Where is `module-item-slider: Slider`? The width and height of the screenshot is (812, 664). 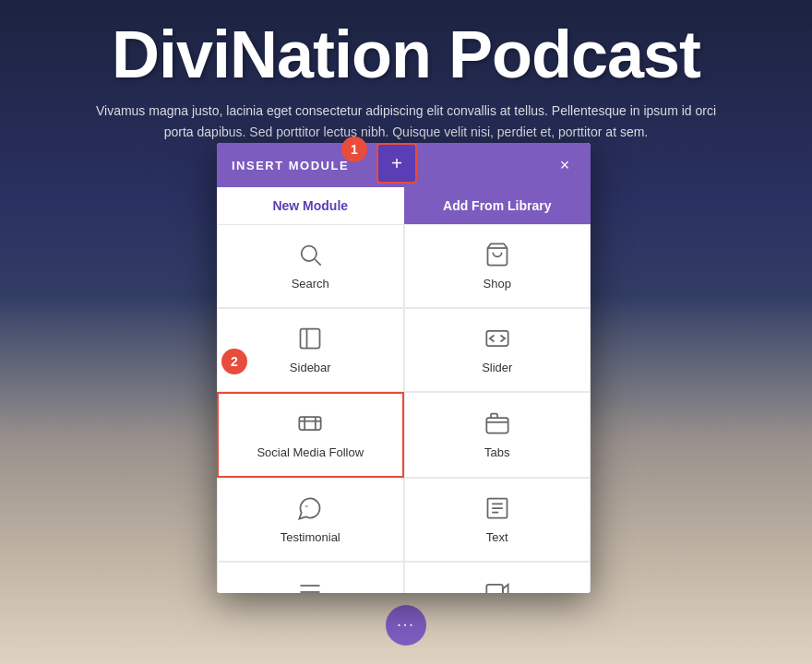
module-item-slider: Slider is located at coordinates (498, 350).